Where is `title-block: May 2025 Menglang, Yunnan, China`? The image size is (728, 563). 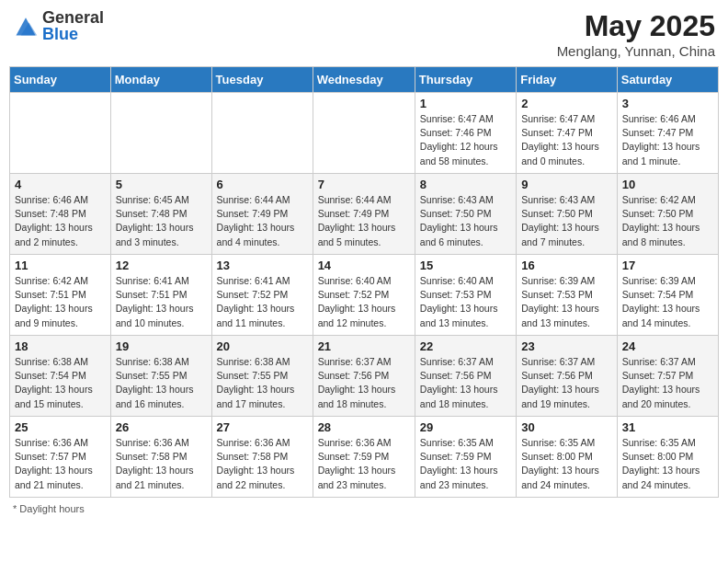
title-block: May 2025 Menglang, Yunnan, China is located at coordinates (636, 34).